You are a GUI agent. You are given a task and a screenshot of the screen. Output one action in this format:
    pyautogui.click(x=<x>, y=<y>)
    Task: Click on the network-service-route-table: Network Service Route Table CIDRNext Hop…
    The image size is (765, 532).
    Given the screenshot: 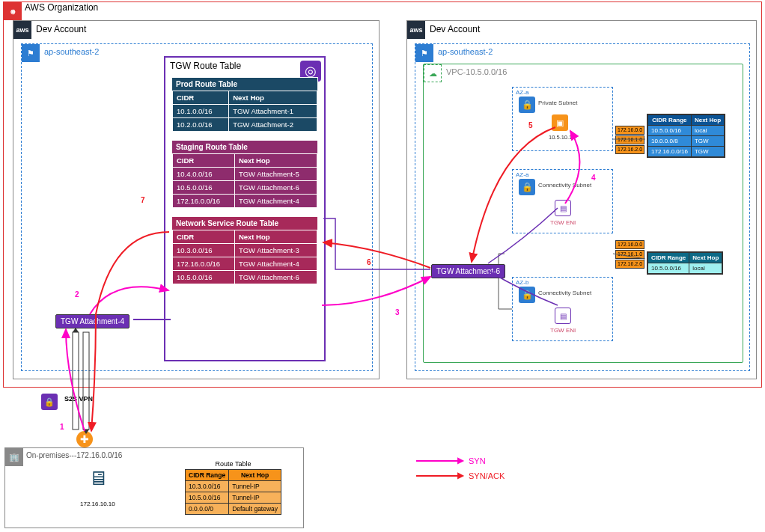 What is the action you would take?
    pyautogui.click(x=245, y=251)
    